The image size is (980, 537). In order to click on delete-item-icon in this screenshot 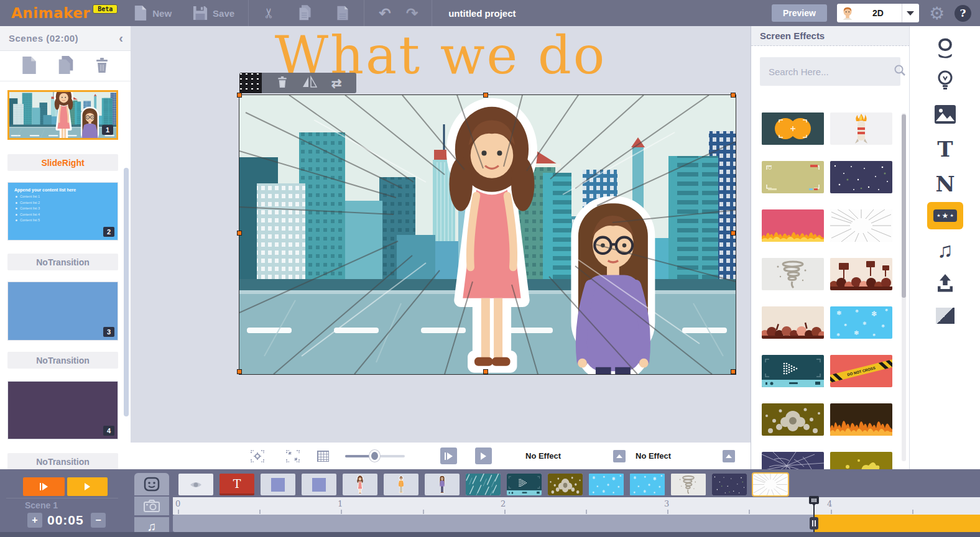, I will do `click(282, 83)`.